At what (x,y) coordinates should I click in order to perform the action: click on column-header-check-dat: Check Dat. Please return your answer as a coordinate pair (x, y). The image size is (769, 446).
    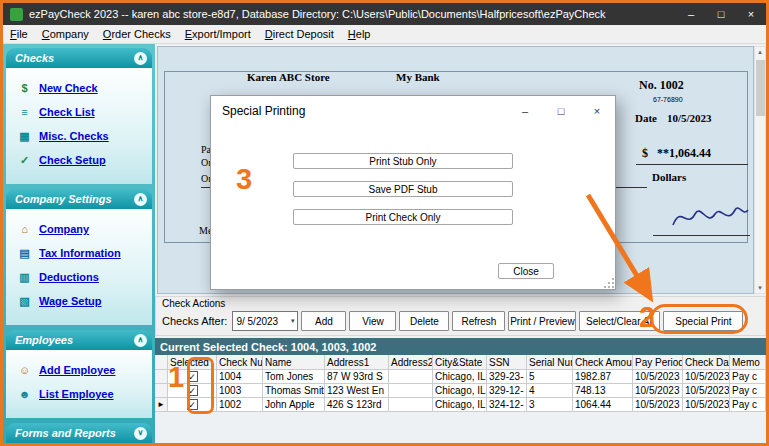
    Looking at the image, I should click on (706, 362).